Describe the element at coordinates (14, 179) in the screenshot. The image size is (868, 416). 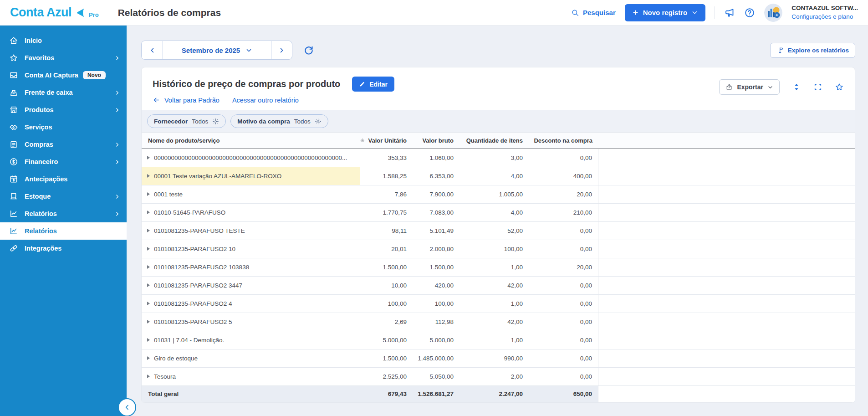
I see `calendar-money-icon` at that location.